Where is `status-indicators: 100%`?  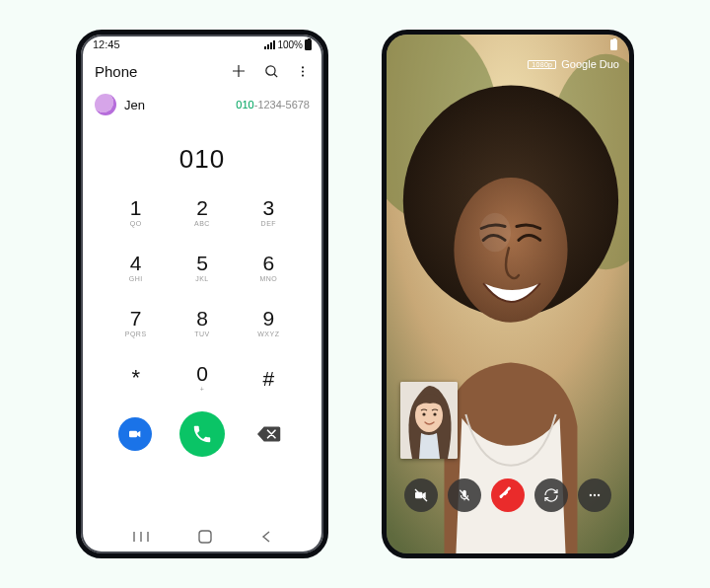
status-indicators: 100% is located at coordinates (288, 45).